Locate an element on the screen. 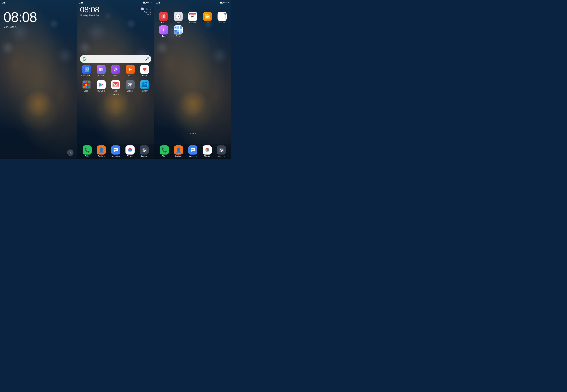  lock-signal is located at coordinates (4, 2).